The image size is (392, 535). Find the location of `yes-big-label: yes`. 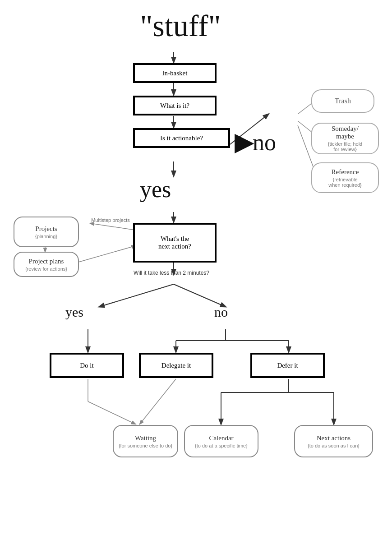

yes-big-label: yes is located at coordinates (155, 189).